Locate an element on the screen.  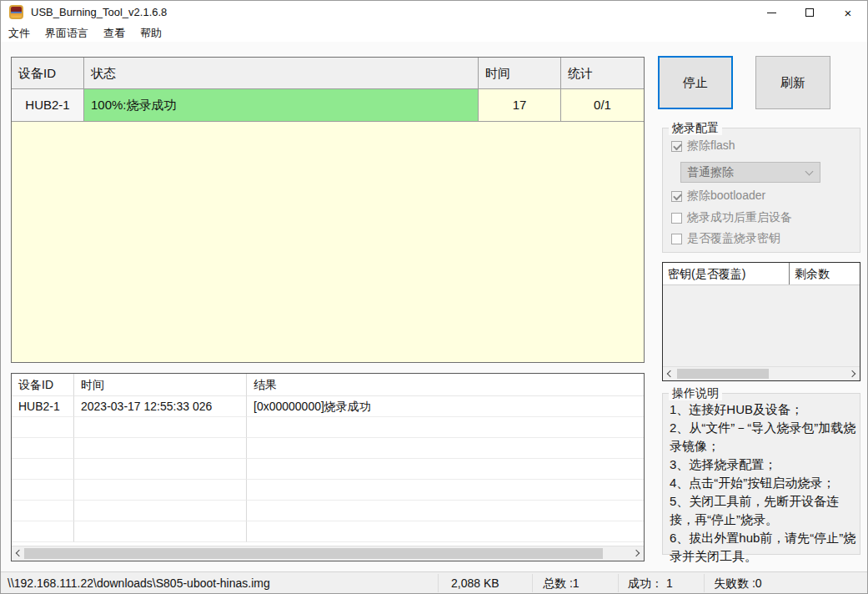
erase-mode-dropdown: 普通擦除 is located at coordinates (750, 172).